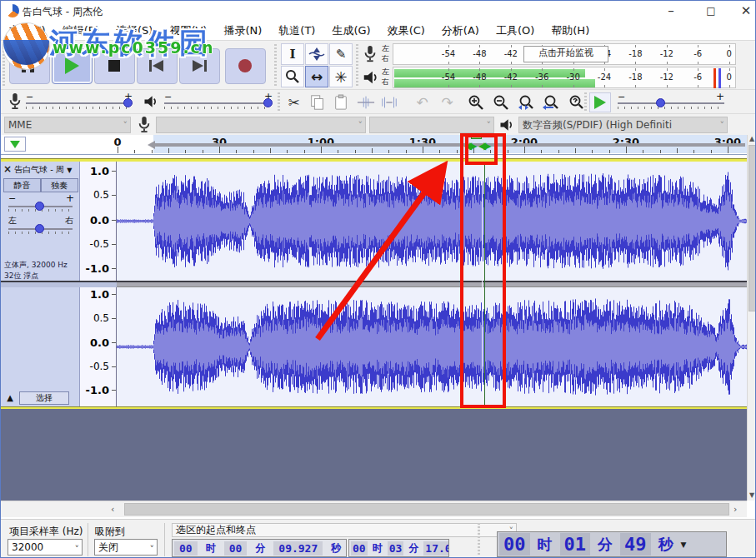 The width and height of the screenshot is (756, 558). What do you see at coordinates (13, 11) in the screenshot?
I see `app-icon` at bounding box center [13, 11].